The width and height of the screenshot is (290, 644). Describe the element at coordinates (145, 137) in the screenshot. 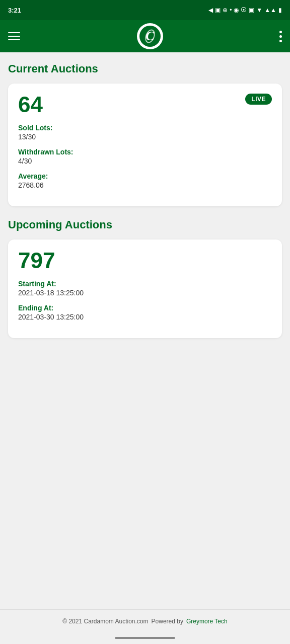

I see `sold-lots-value: 13/30` at that location.